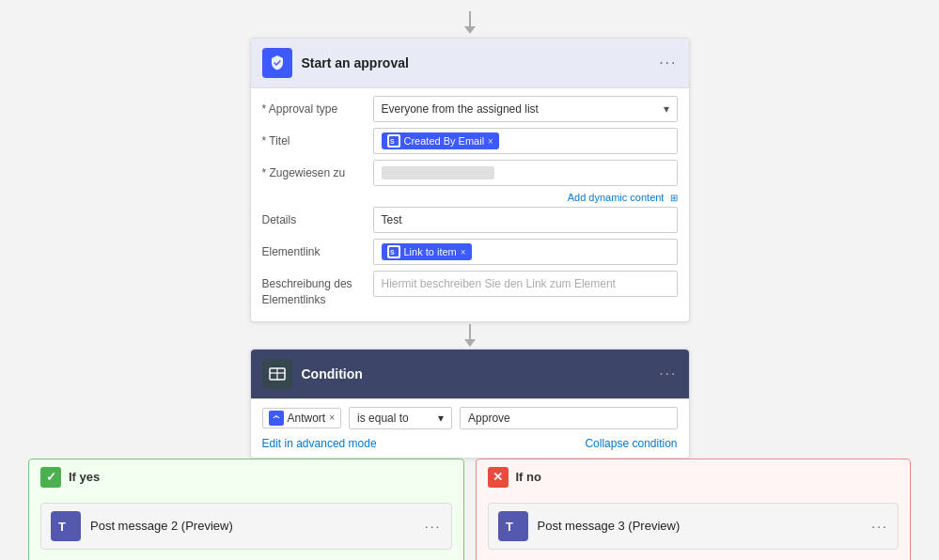  Describe the element at coordinates (674, 197) in the screenshot. I see `dynamic-content-icon: ⊞` at that location.